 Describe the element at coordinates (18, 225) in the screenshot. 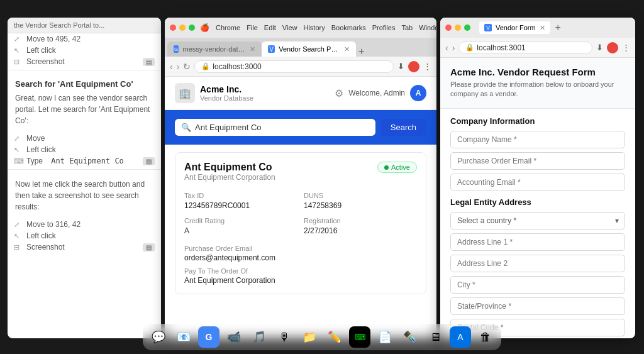

I see `move-icon-3: ⤢` at that location.